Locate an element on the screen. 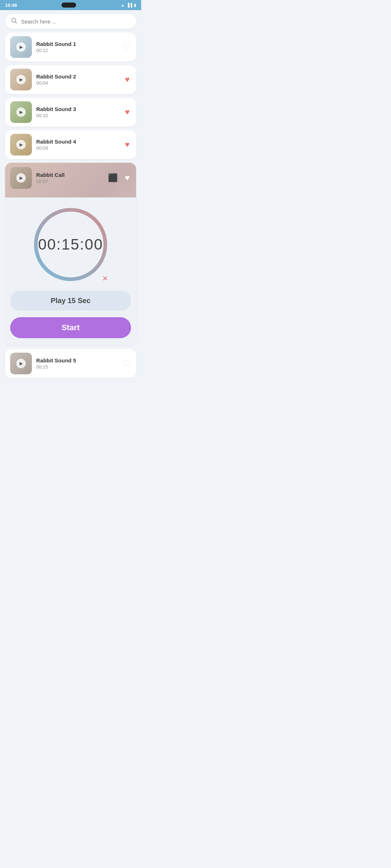 The image size is (391, 868). sound-name-call: Rabbit Call is located at coordinates (69, 175).